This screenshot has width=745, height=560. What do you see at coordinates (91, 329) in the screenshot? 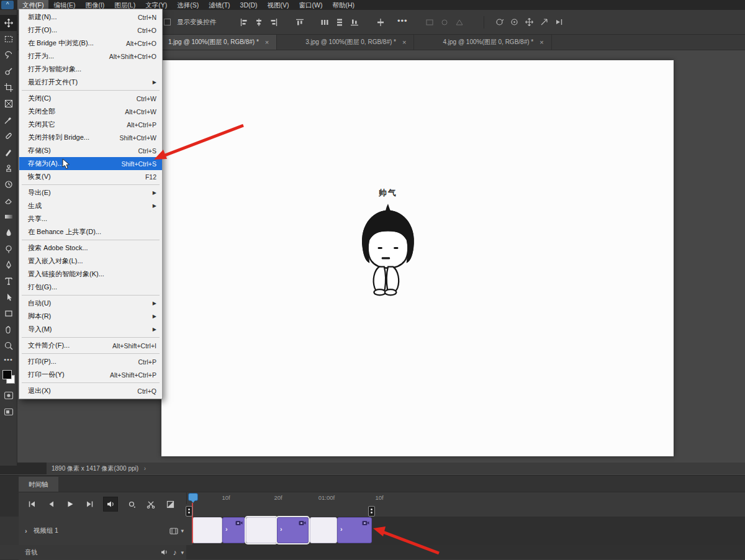
I see `menu-item-import: 导入(M)▶` at bounding box center [91, 329].